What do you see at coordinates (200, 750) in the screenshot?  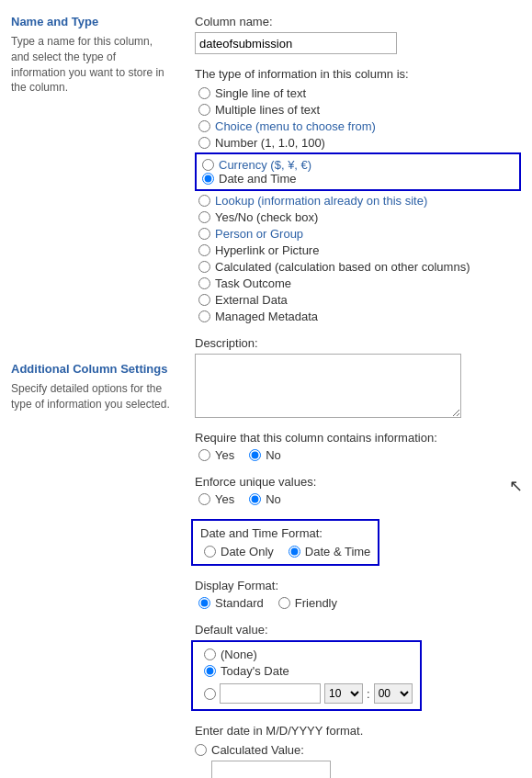 I see `calculated-value-input` at bounding box center [200, 750].